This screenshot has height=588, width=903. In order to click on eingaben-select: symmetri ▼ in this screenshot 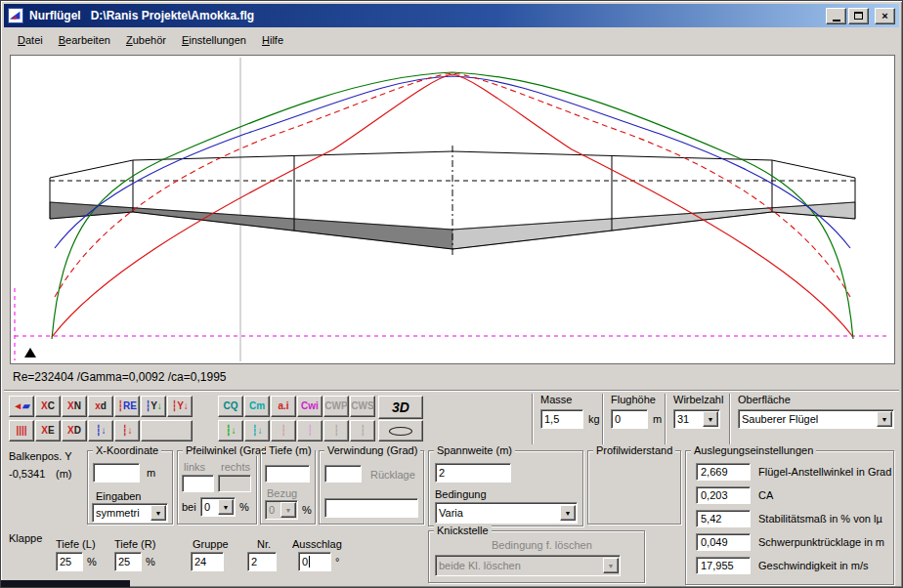, I will do `click(130, 513)`.